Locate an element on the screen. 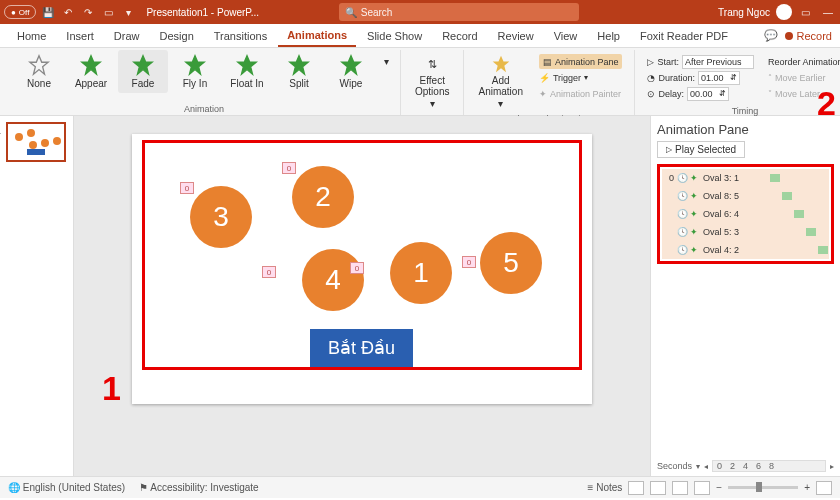  status-lang: 🌐 English (United States) is located at coordinates (66, 488).